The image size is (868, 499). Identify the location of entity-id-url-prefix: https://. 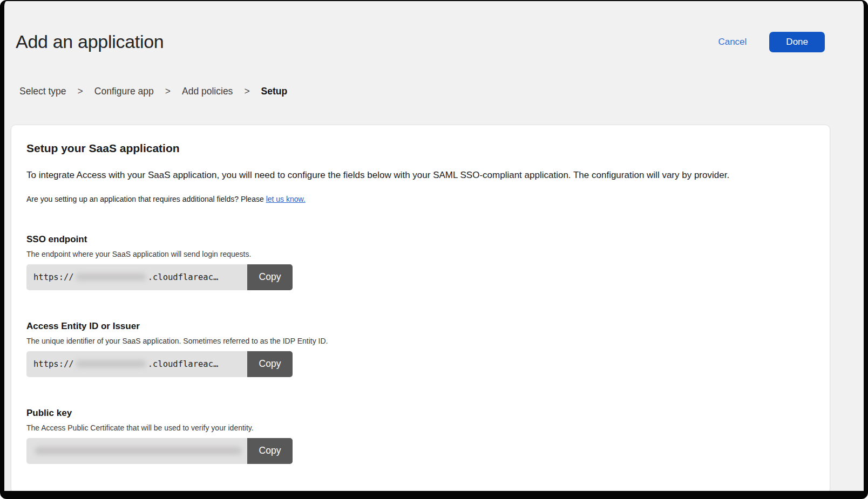
(54, 364).